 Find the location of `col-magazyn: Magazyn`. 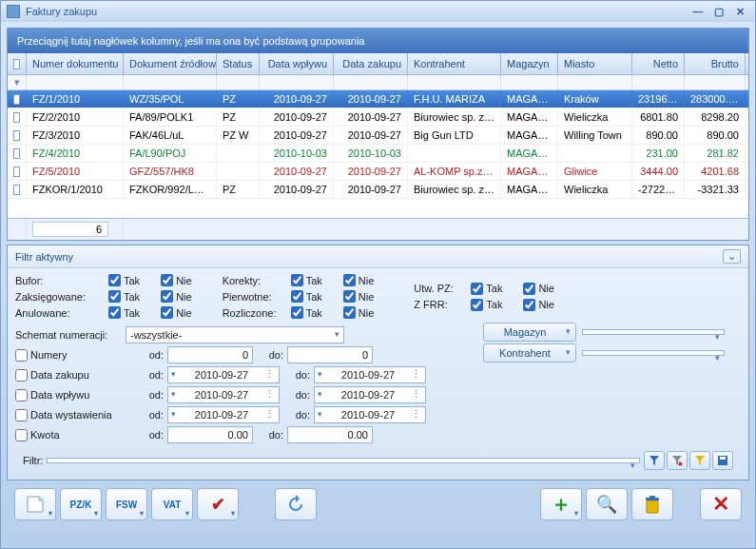

col-magazyn: Magazyn is located at coordinates (530, 64).